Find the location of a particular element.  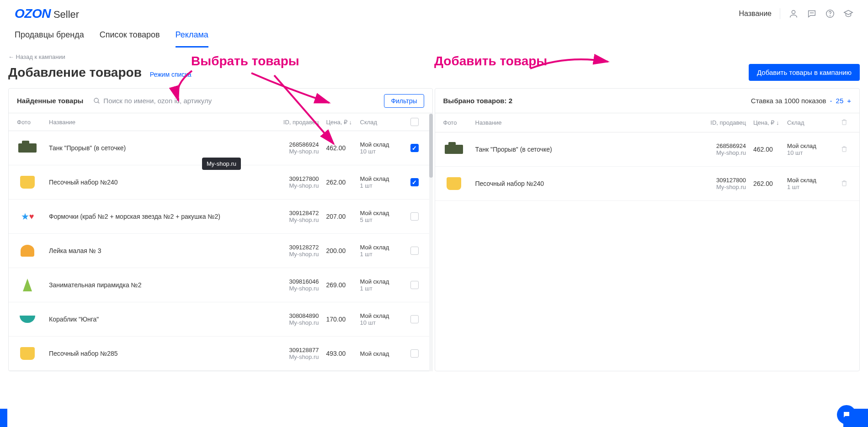

left-table-header: Фото Название ID, продавец Цена, ₽ ↓ Скл… is located at coordinates (220, 122).